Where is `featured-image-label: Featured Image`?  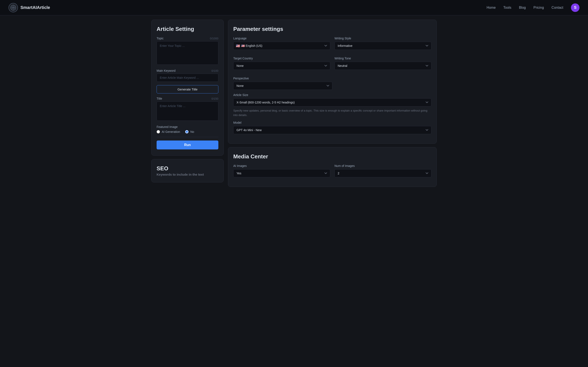 featured-image-label: Featured Image is located at coordinates (167, 127).